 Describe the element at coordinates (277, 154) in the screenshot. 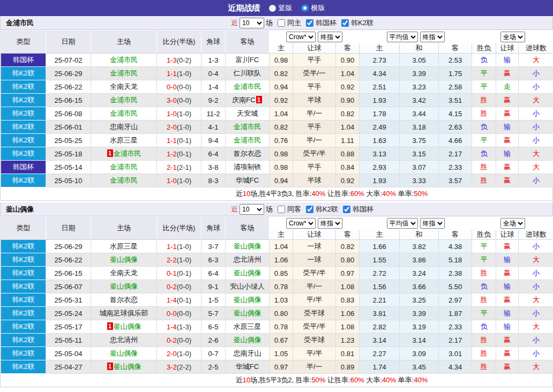

I see `match-row: 韩K2联25-05-181金浦市民1-2(0-1)6-4首尔衣恋0.98受平/半…` at that location.